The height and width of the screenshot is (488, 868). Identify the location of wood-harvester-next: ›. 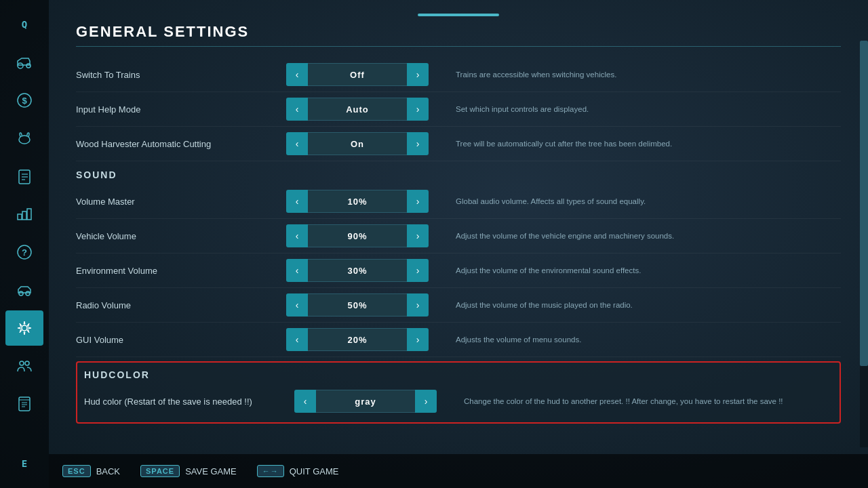
(418, 144).